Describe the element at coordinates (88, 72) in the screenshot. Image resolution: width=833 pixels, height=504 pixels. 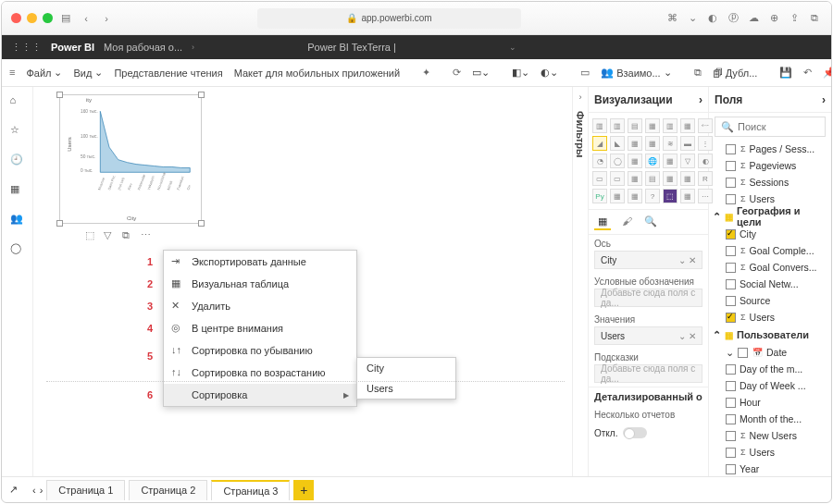
I see `view-menu: Вид ⌄` at that location.